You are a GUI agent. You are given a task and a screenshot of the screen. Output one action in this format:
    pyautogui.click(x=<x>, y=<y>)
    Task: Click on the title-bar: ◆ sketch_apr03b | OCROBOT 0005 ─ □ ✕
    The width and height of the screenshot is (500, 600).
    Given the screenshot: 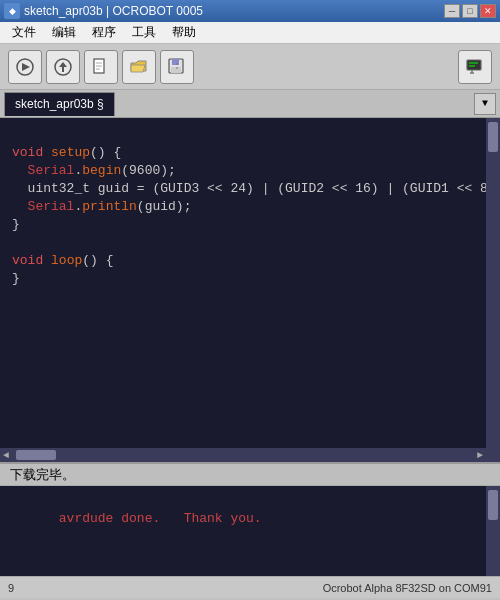 What is the action you would take?
    pyautogui.click(x=250, y=11)
    